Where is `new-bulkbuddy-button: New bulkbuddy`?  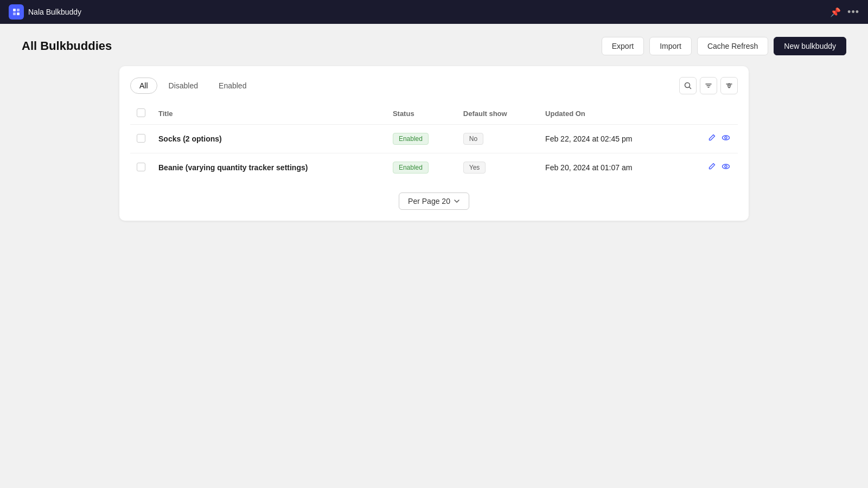
new-bulkbuddy-button: New bulkbuddy is located at coordinates (810, 46).